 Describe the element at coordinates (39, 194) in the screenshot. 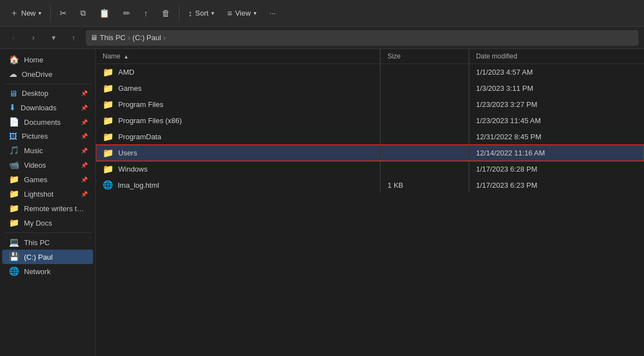

I see `sidebar-item-label: Lightshot` at that location.